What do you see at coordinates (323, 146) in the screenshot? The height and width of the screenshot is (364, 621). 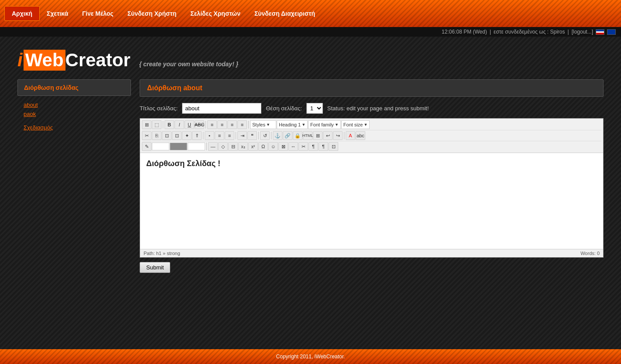 I see `toolbar-paragraph2-btn: ¶` at bounding box center [323, 146].